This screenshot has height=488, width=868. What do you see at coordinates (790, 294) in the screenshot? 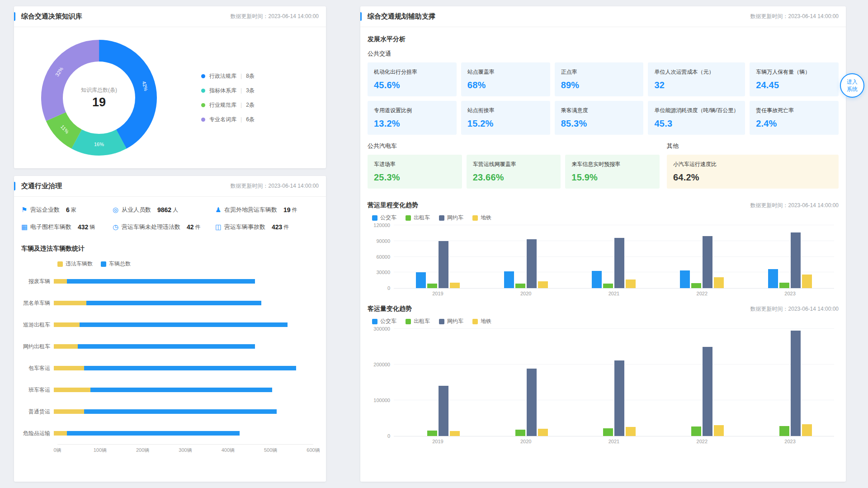
I see `x-axis-category: 2023` at bounding box center [790, 294].